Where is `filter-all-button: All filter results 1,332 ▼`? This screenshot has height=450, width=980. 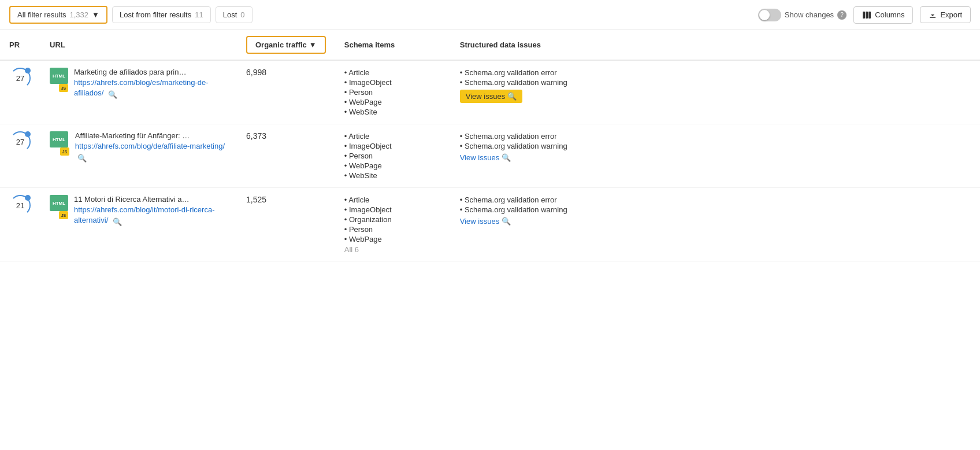
filter-all-button: All filter results 1,332 ▼ is located at coordinates (58, 15).